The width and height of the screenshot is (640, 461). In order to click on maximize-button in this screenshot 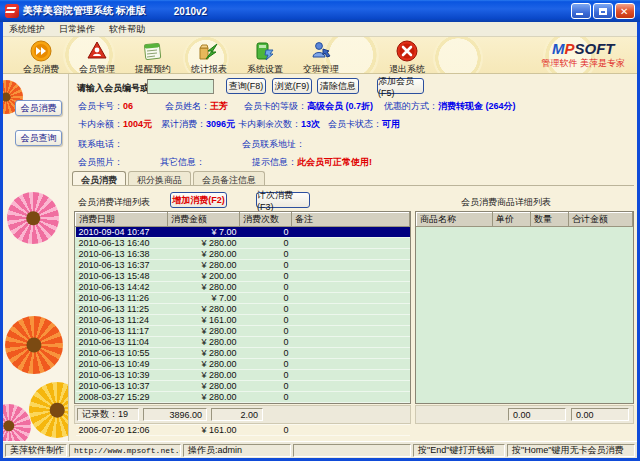, I will do `click(603, 11)`.